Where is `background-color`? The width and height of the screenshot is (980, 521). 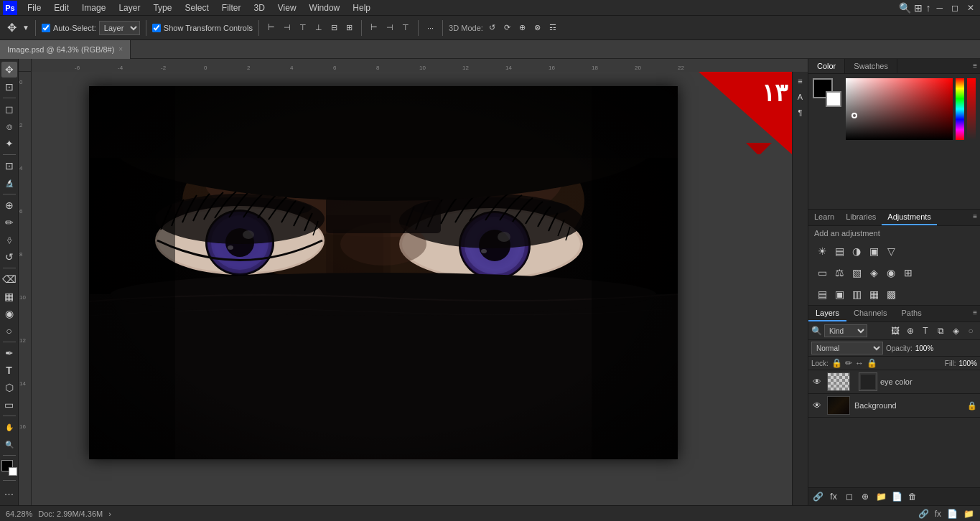 background-color is located at coordinates (13, 471).